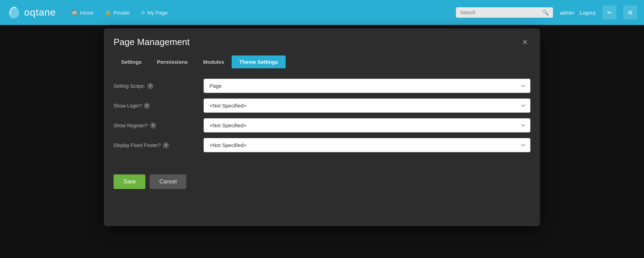  I want to click on lock-icon: 🔒, so click(108, 12).